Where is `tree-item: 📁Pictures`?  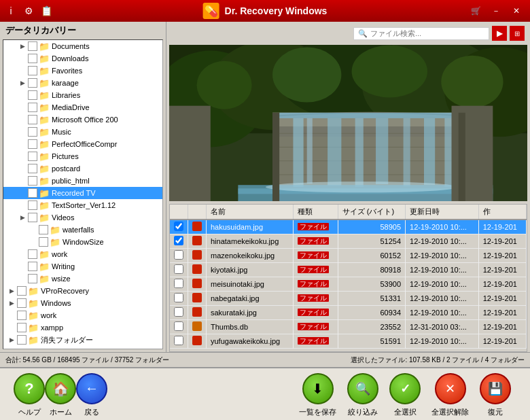
tree-item: 📁Pictures is located at coordinates (83, 156).